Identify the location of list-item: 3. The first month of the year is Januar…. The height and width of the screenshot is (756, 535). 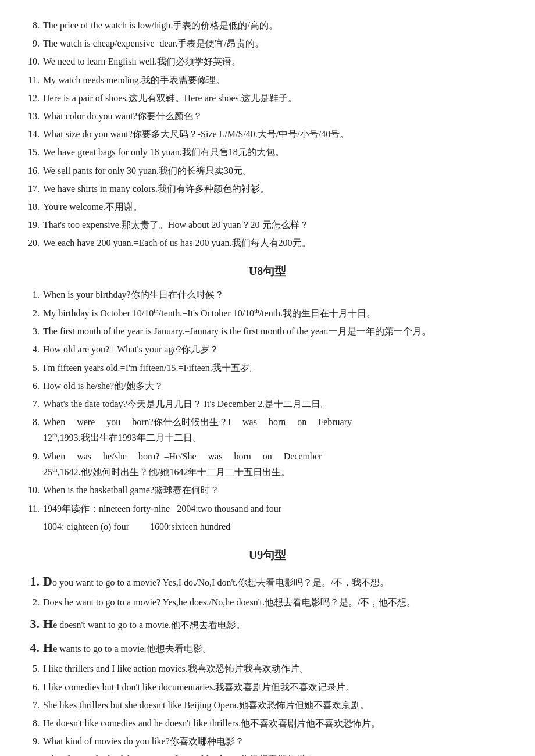
(268, 331).